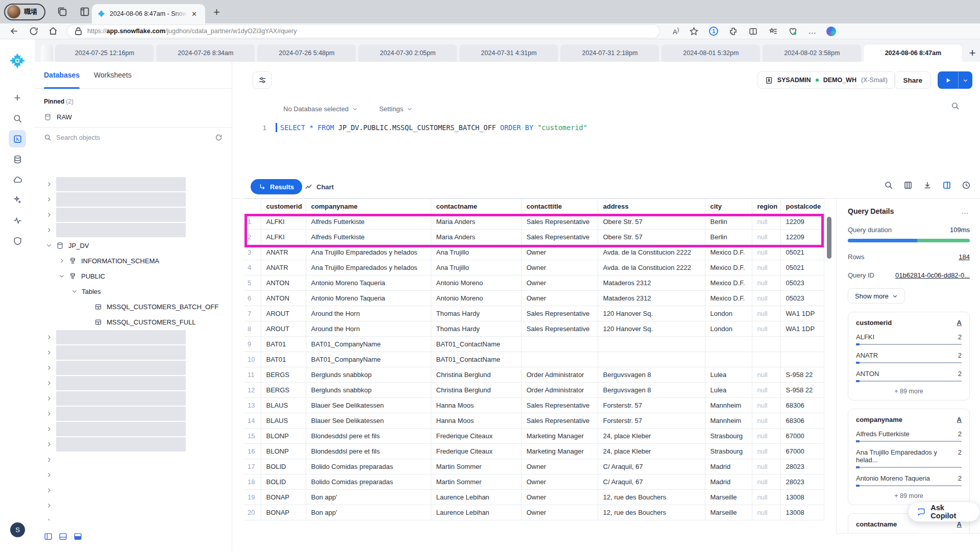 This screenshot has height=551, width=980. What do you see at coordinates (62, 76) in the screenshot?
I see `tab-databases: Databases` at bounding box center [62, 76].